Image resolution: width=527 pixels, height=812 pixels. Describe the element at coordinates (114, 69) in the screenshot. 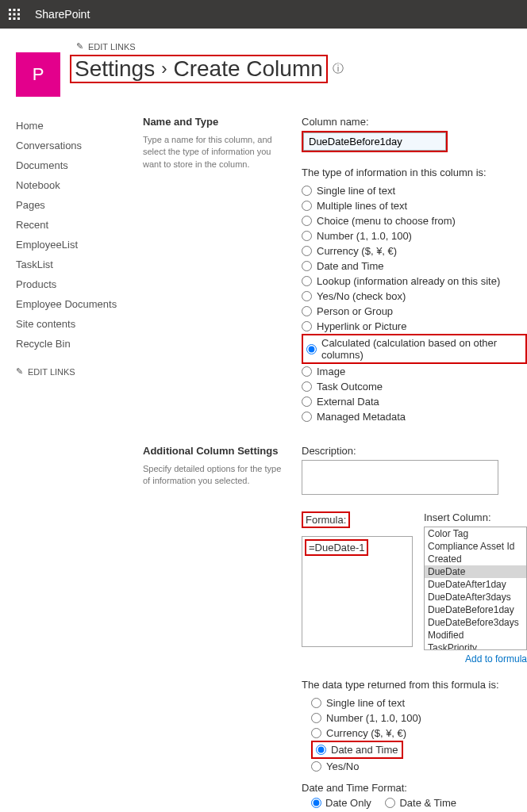

I see `breadcrumb-settings: Settings` at that location.